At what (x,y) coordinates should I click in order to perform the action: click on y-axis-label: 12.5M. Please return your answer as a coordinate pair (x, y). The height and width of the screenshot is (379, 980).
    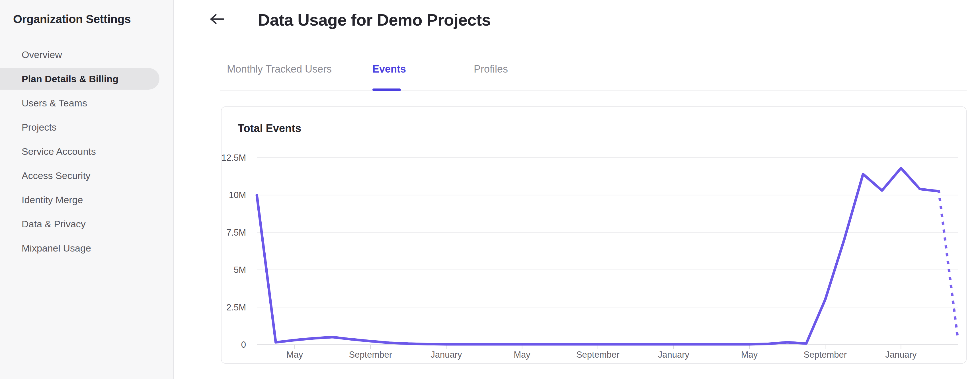
    Looking at the image, I should click on (234, 158).